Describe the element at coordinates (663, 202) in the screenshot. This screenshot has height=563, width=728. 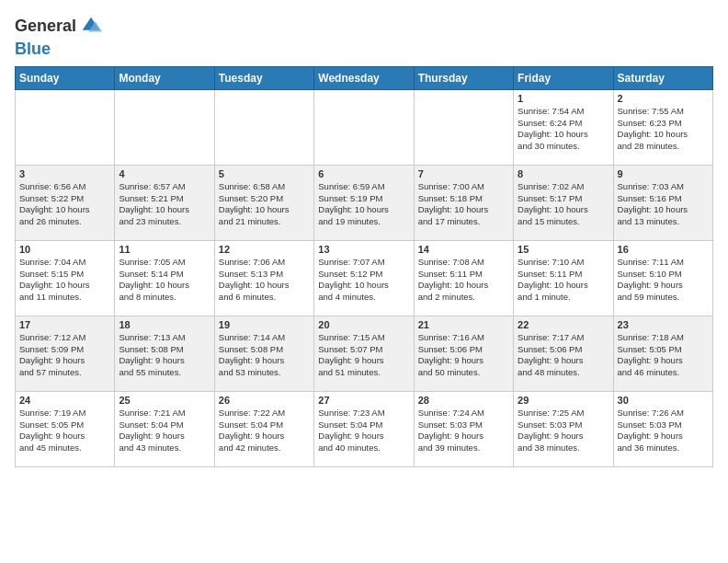
I see `calendar-cell: 9Sunrise: 7:03 AM Sunset: 5:16 PM Daylig…` at that location.